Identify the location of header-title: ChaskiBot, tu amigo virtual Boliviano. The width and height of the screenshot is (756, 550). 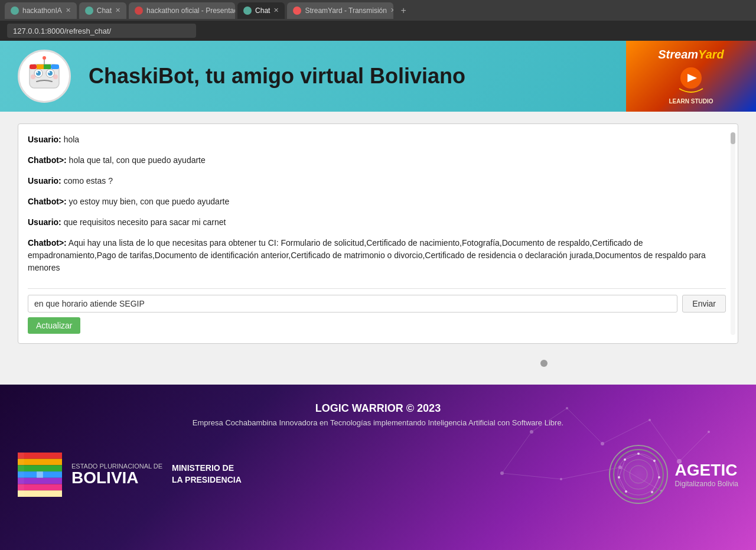
(277, 76).